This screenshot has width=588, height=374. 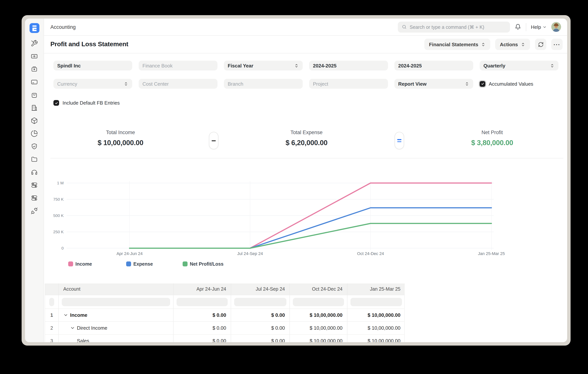 I want to click on user-avatar, so click(x=556, y=27).